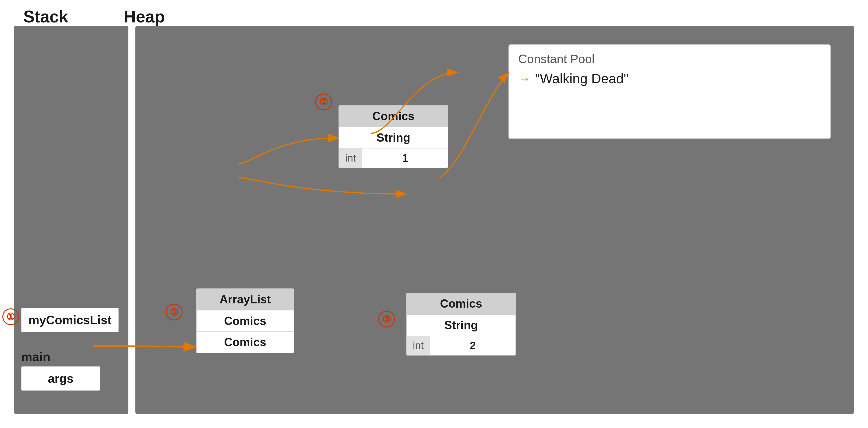 This screenshot has width=868, height=428. What do you see at coordinates (394, 137) in the screenshot?
I see `comics-object-1: Comics String int 1` at bounding box center [394, 137].